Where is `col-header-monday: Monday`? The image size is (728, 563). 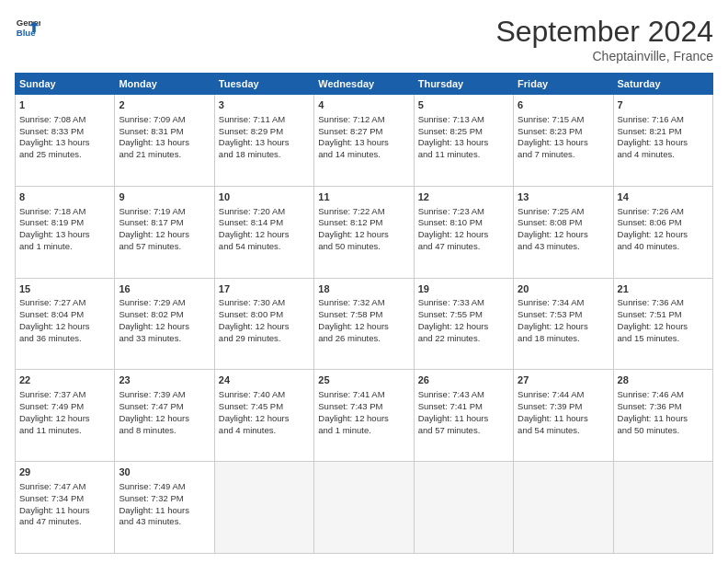
col-header-monday: Monday is located at coordinates (165, 85).